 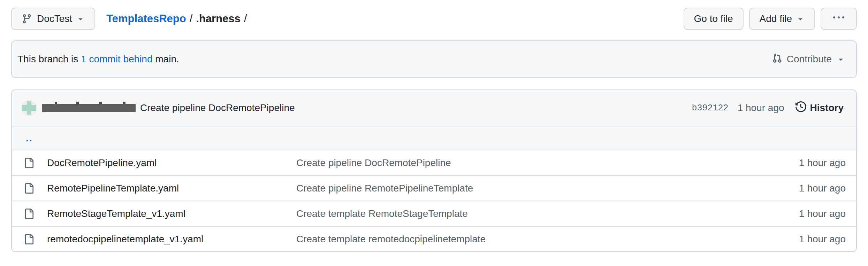 I want to click on table-row: DocRemotePipeline.yaml Create pipeline D…, so click(x=434, y=162).